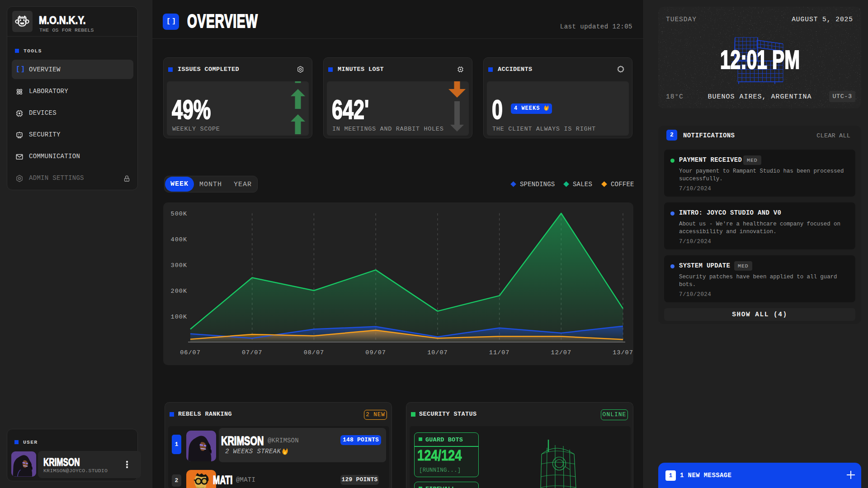 Image resolution: width=868 pixels, height=488 pixels. I want to click on svg-text: 500K, so click(179, 214).